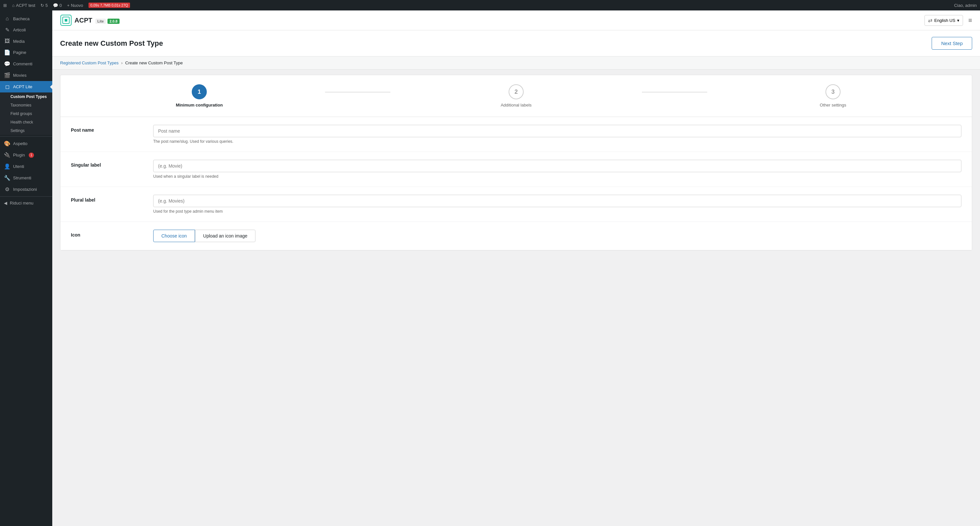 This screenshot has width=980, height=526. What do you see at coordinates (7, 64) in the screenshot?
I see `comment-icon: 💬` at bounding box center [7, 64].